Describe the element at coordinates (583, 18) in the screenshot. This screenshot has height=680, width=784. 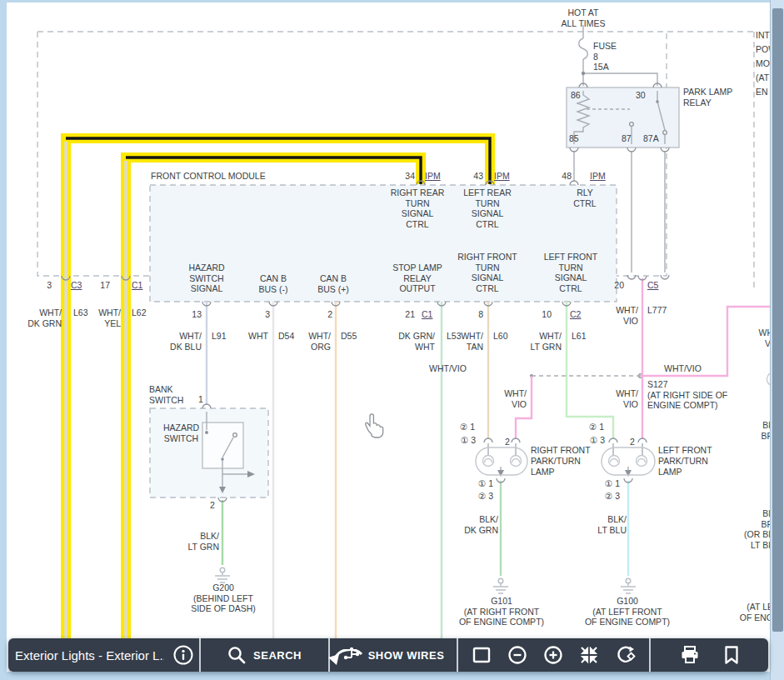
I see `label-hot-at-all-times: HOT AT ALL TIMES` at that location.